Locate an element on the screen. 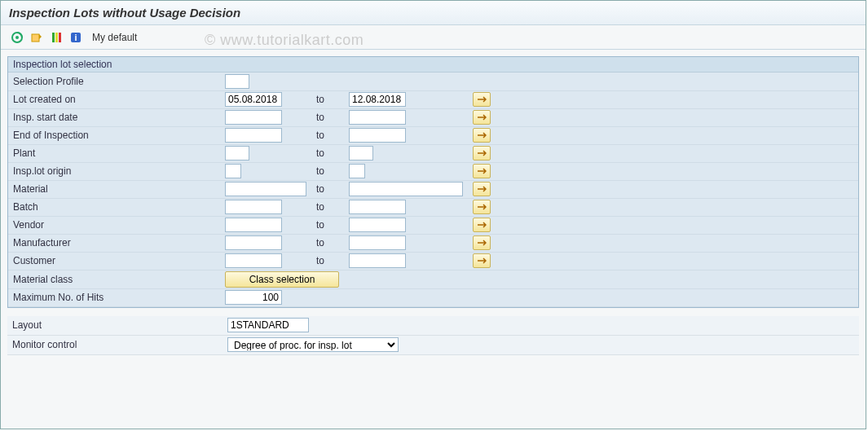  row-batch: Batch to is located at coordinates (434, 207).